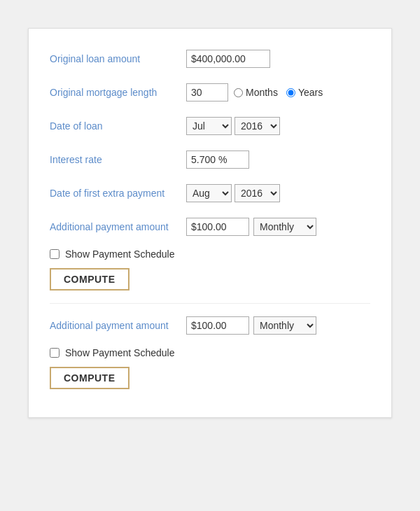 This screenshot has width=420, height=511. I want to click on years-radio, so click(291, 92).